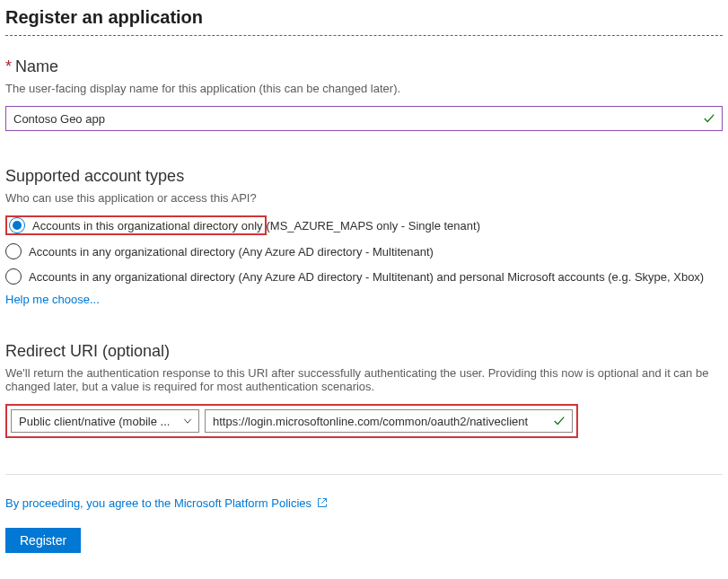 The width and height of the screenshot is (728, 579). I want to click on redirect-uri-input-wrapper, so click(389, 421).